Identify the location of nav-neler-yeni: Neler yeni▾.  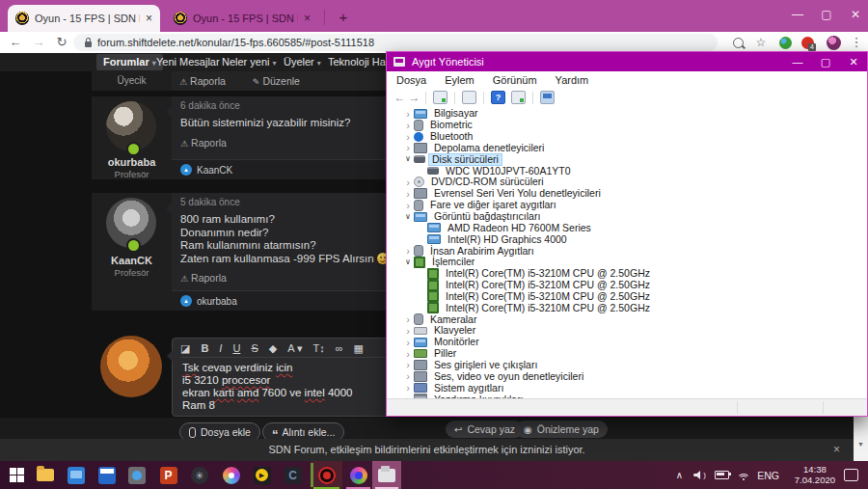
(249, 62).